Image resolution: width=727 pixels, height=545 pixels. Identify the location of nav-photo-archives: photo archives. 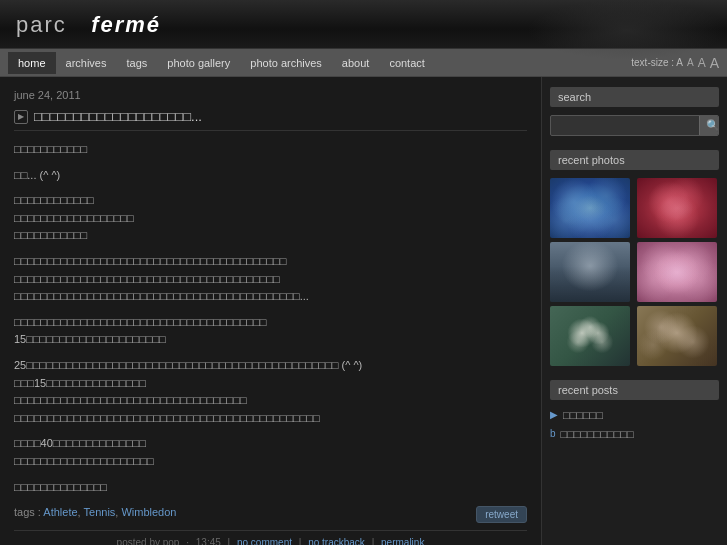
(286, 63).